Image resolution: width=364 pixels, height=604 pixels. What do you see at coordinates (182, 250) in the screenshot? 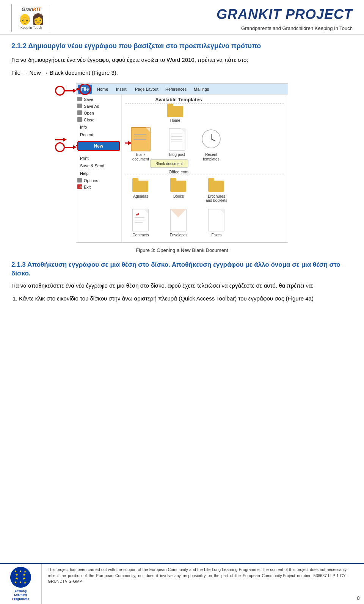
I see `figure-3-caption: Figure 3: Opening a New Blank Document` at bounding box center [182, 250].